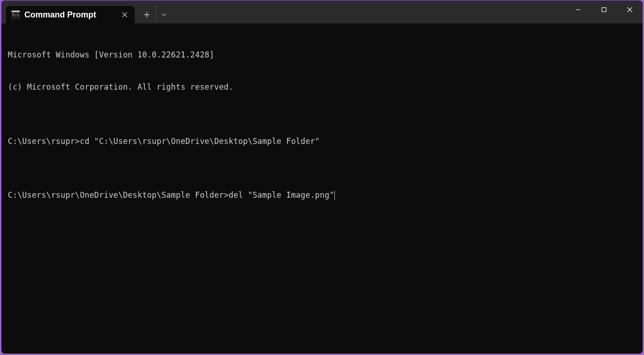  What do you see at coordinates (282, 195) in the screenshot?
I see `current-input: del "Sample Image.png"` at bounding box center [282, 195].